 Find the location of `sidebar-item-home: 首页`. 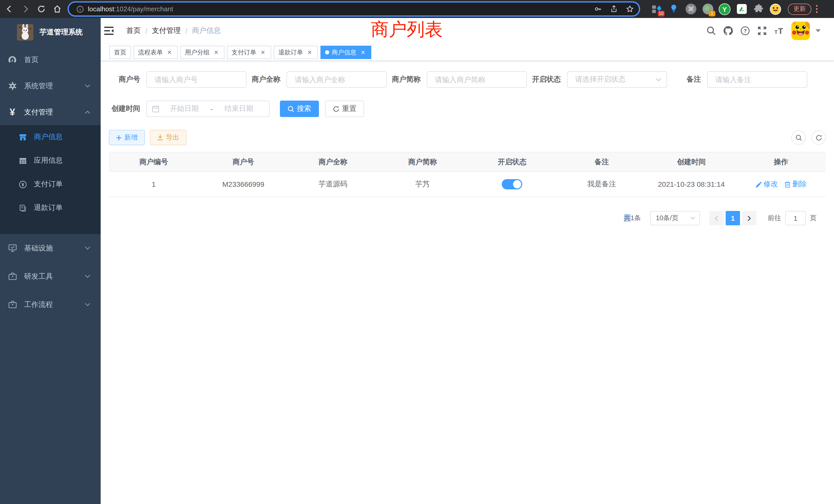

sidebar-item-home: 首页 is located at coordinates (50, 60).